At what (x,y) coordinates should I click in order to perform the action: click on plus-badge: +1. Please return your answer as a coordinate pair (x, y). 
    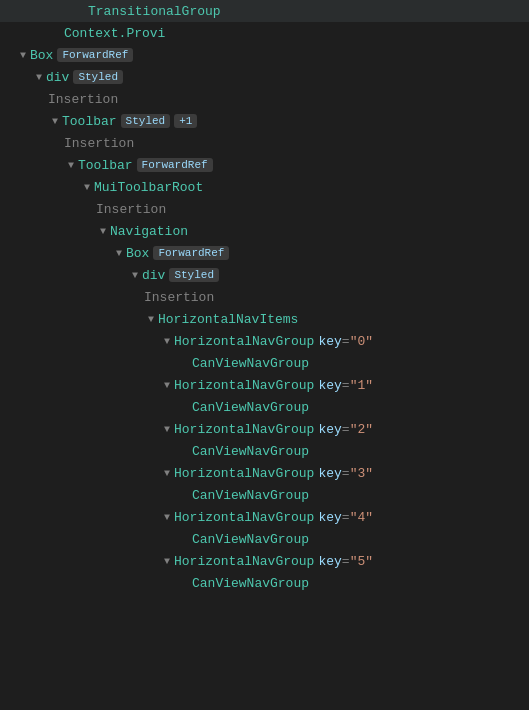
    Looking at the image, I should click on (186, 121).